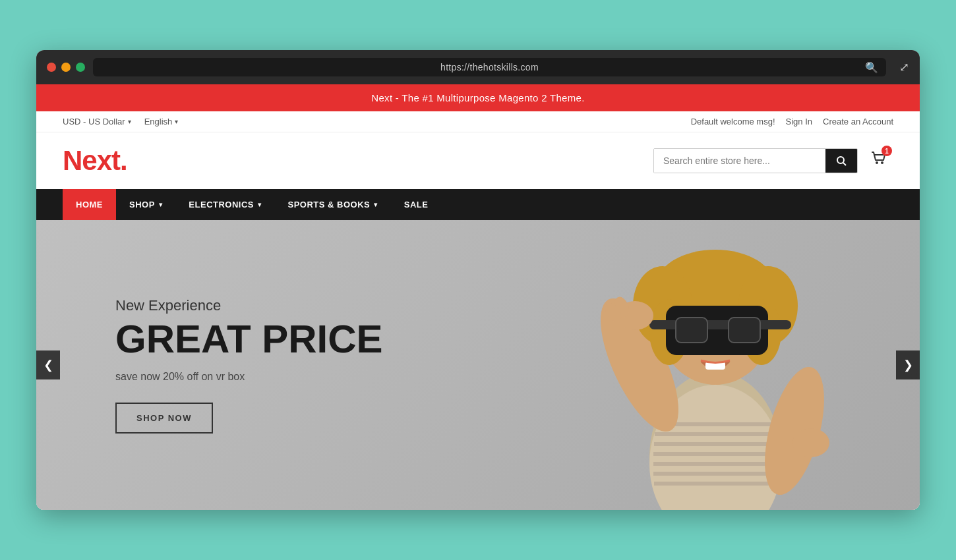 The height and width of the screenshot is (560, 956). Describe the element at coordinates (158, 121) in the screenshot. I see `language-label: English` at that location.